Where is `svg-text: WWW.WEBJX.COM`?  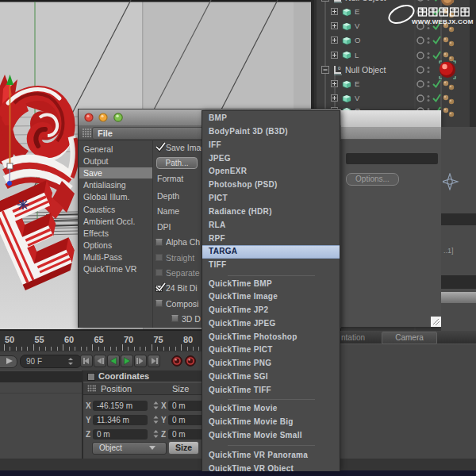 svg-text: WWW.WEBJX.COM is located at coordinates (443, 22).